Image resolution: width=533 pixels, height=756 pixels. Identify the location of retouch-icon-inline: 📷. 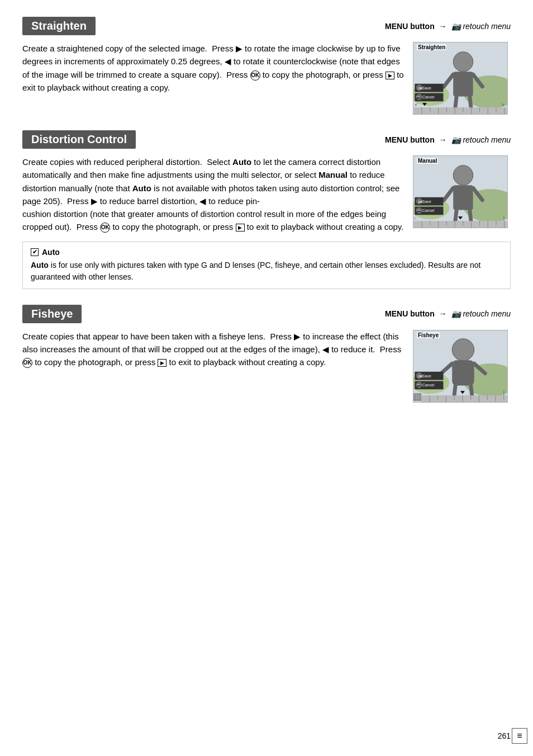
(456, 26).